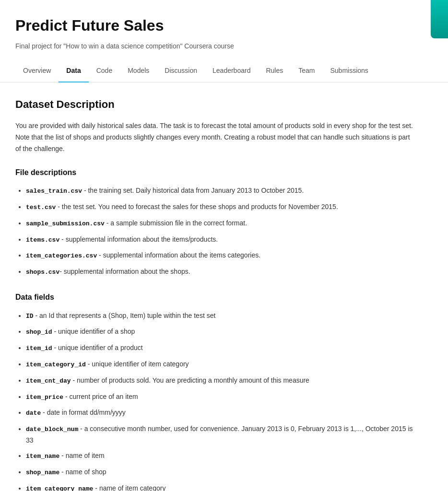  Describe the element at coordinates (221, 456) in the screenshot. I see `list-item: item_name - name of item` at that location.